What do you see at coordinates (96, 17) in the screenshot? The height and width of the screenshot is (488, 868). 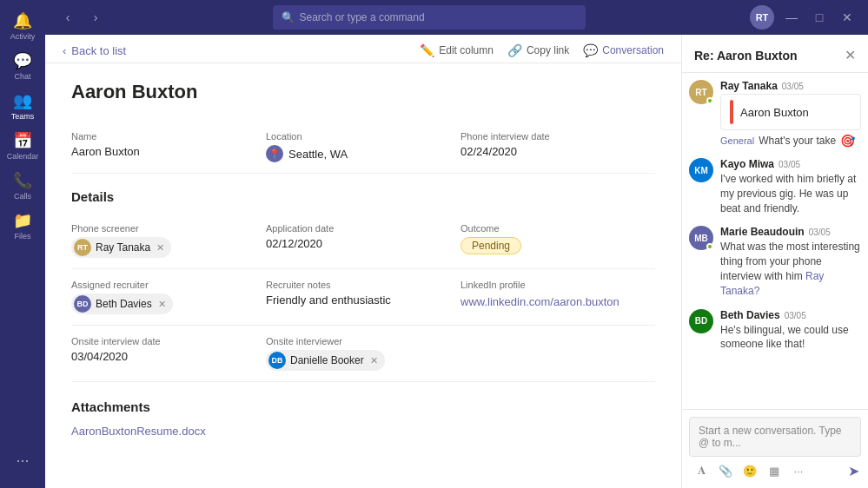 I see `forward-button: ›` at bounding box center [96, 17].